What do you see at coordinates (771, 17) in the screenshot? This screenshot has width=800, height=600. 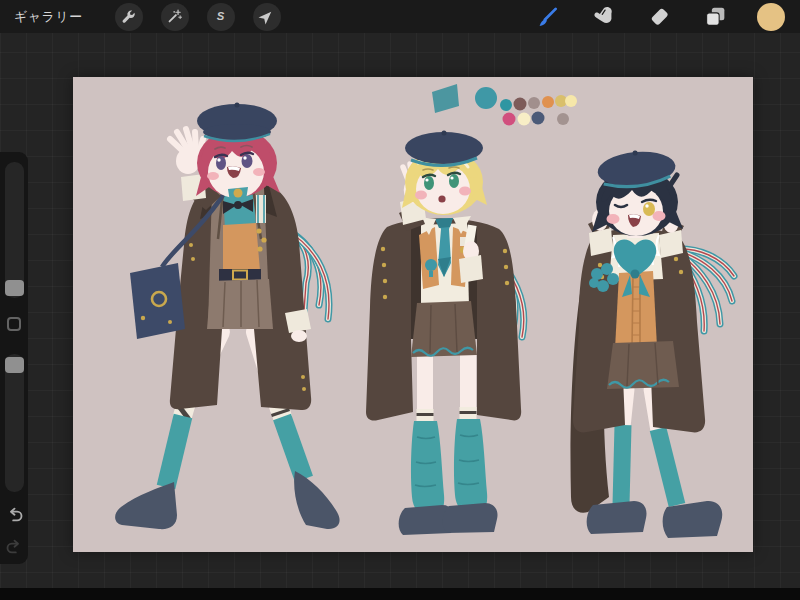 I see `current-color-icon` at bounding box center [771, 17].